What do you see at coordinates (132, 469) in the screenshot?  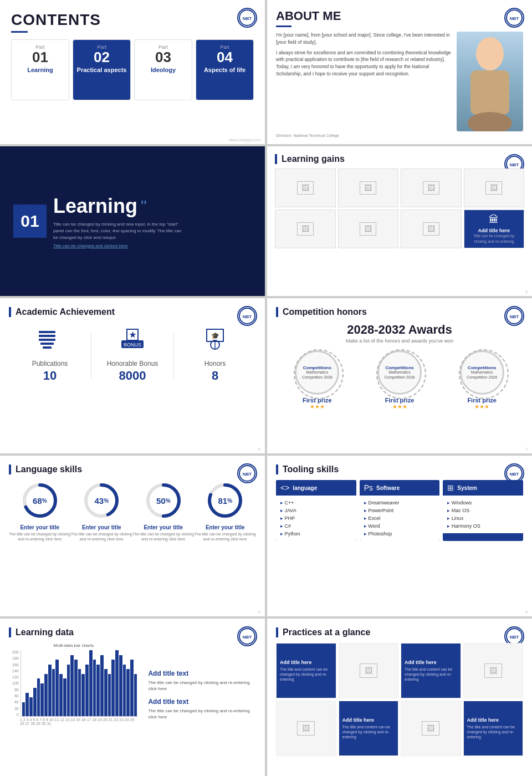 I see `lang-header: Language skills` at bounding box center [132, 469].